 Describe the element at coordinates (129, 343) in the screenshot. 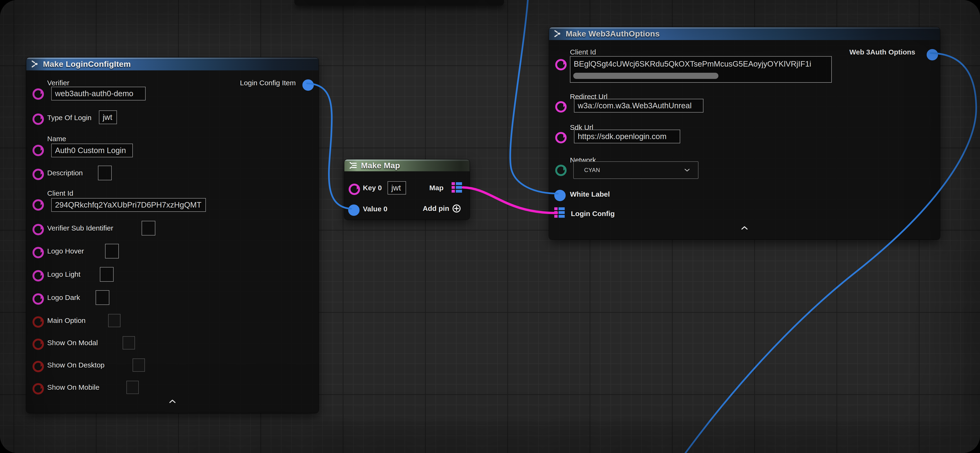

I see `show-on-modal-checkbox` at that location.